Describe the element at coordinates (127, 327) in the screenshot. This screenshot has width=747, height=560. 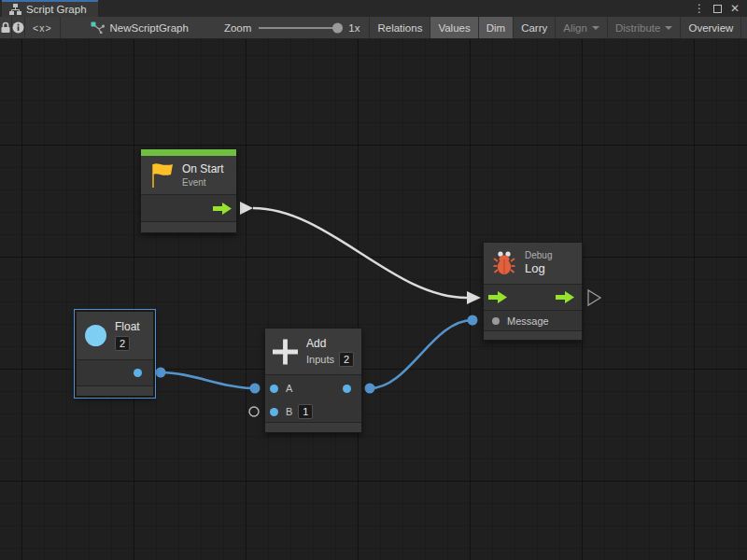
I see `node-title: Float` at that location.